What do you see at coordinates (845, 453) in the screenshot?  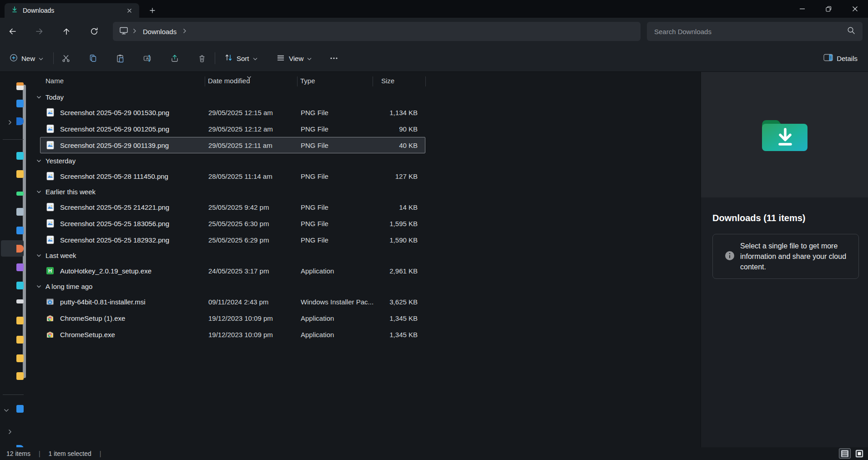 I see `list-view-toggle` at bounding box center [845, 453].